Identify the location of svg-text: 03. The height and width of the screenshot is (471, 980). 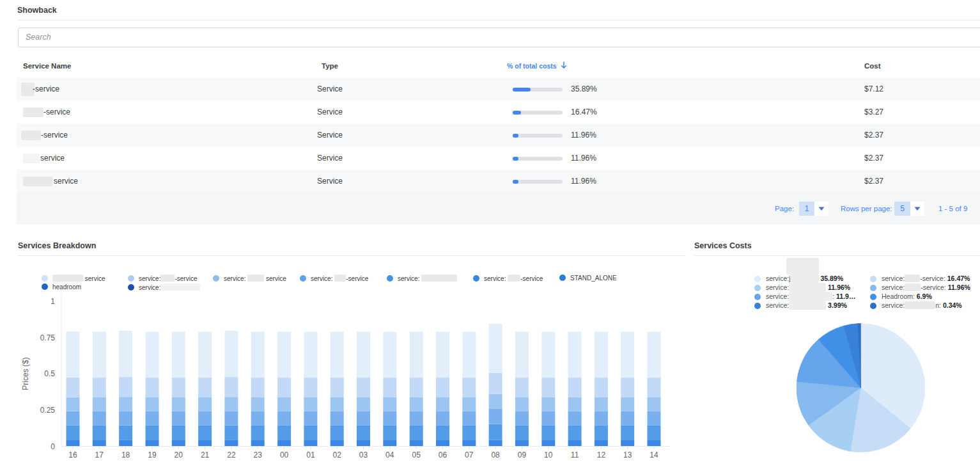
(364, 455).